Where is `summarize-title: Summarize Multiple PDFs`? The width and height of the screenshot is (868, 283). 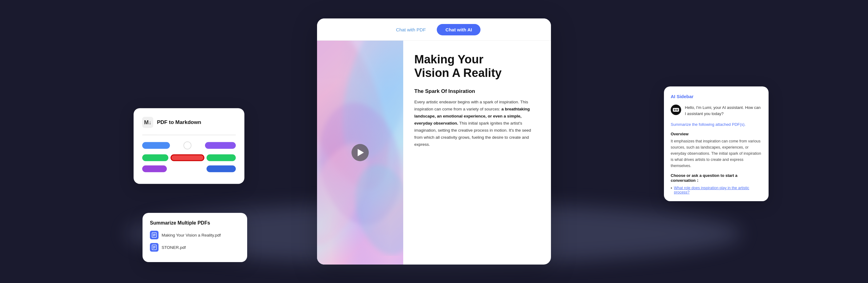 summarize-title: Summarize Multiple PDFs is located at coordinates (195, 223).